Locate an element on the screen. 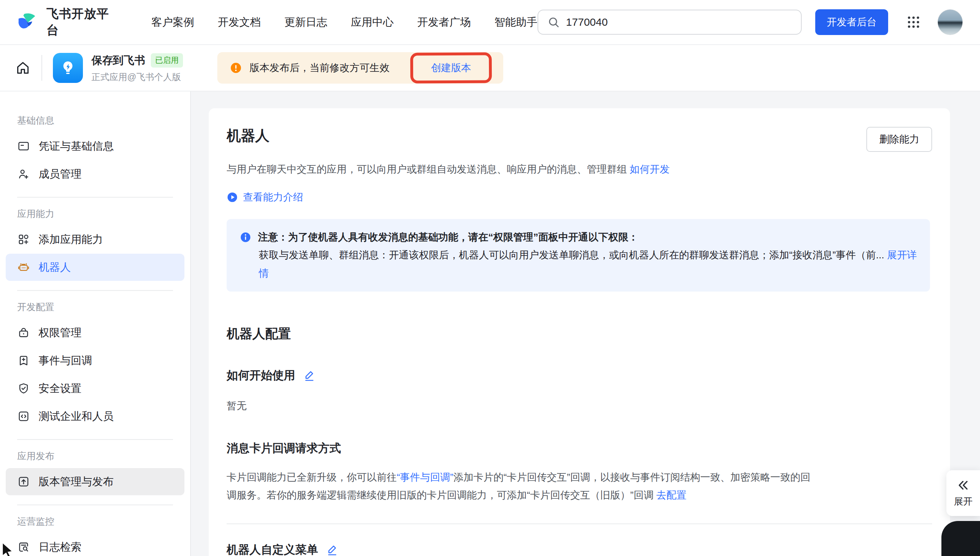 Image resolution: width=980 pixels, height=556 pixels. events-callbacks-link: “事件与回调” is located at coordinates (425, 477).